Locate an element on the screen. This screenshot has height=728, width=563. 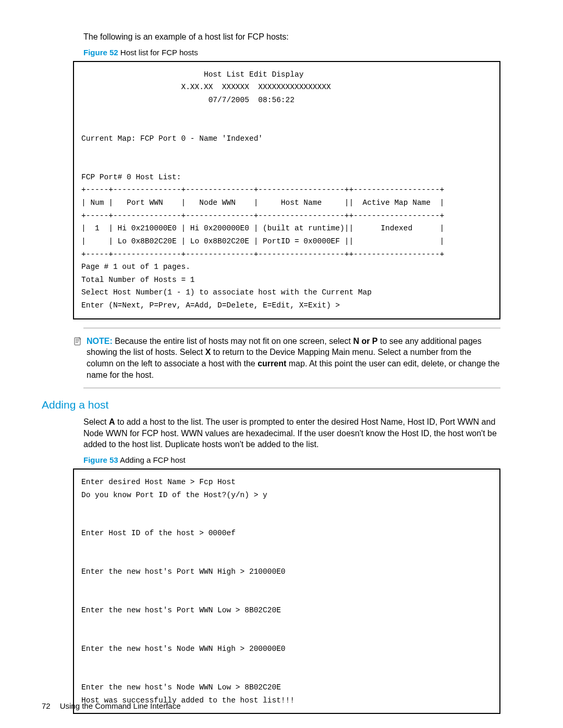
figure-52-label: Figure 52 Host list for FCP hosts is located at coordinates (292, 52).